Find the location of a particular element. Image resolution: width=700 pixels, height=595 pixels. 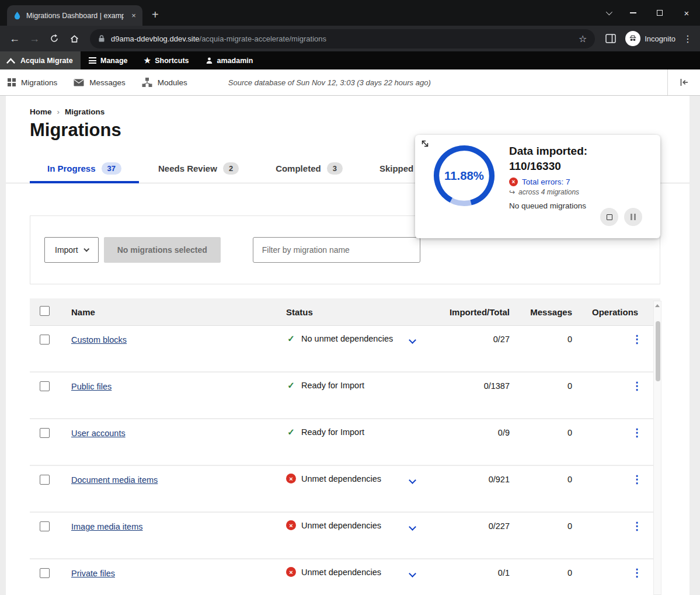

tab-needs-review: Needs Review 2 is located at coordinates (198, 169).